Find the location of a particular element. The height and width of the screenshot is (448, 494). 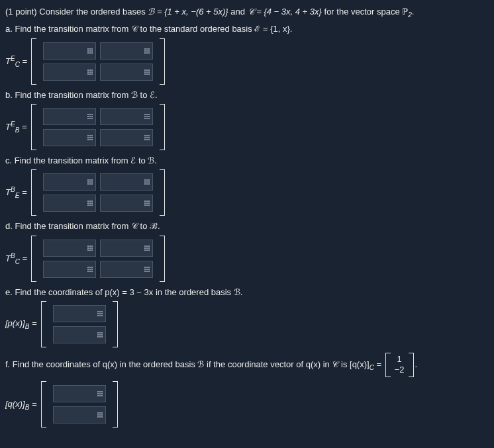

matrix-c is located at coordinates (98, 193).